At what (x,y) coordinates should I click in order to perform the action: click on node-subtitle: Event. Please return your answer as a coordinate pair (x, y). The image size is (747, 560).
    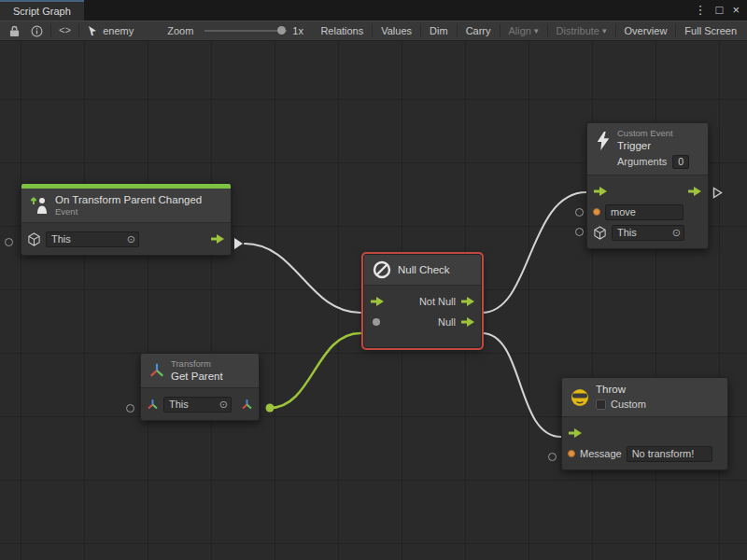
    Looking at the image, I should click on (129, 212).